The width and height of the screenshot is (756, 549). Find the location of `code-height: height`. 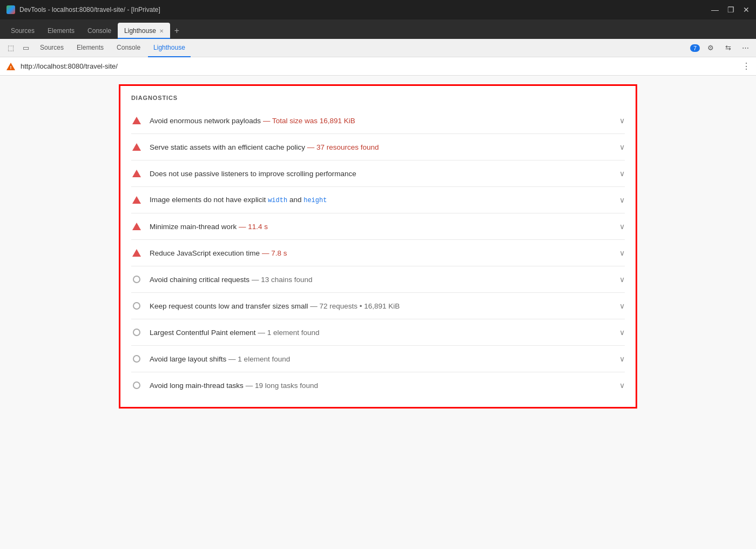

code-height: height is located at coordinates (315, 200).